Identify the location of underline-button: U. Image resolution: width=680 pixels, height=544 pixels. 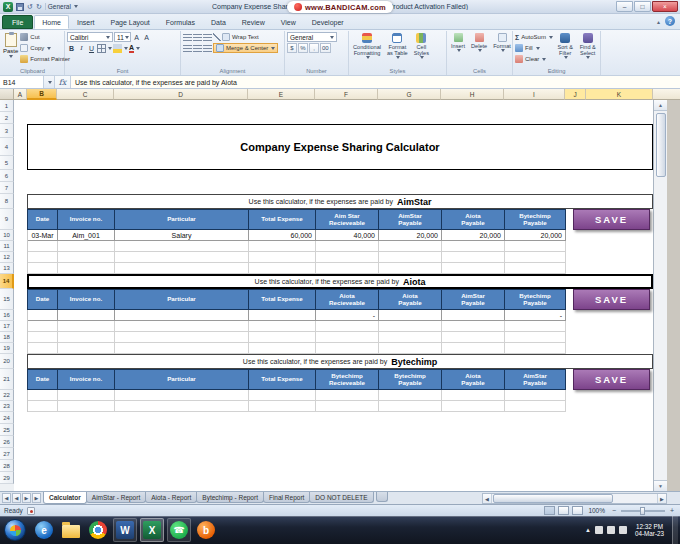
(92, 48).